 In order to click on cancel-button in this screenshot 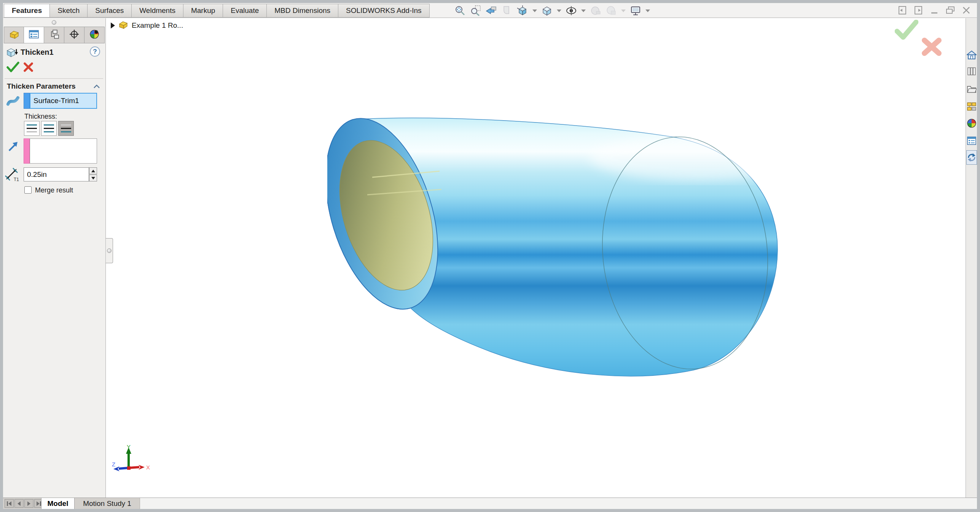, I will do `click(29, 68)`.